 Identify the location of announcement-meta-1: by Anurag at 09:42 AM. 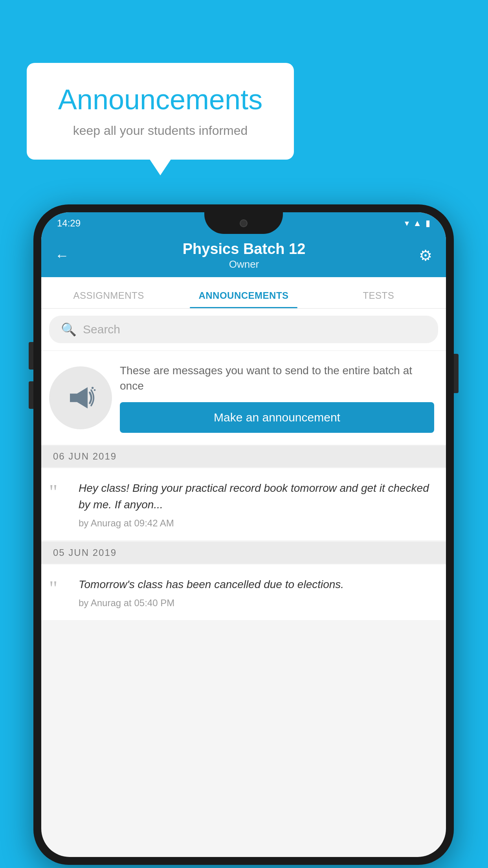
(256, 523).